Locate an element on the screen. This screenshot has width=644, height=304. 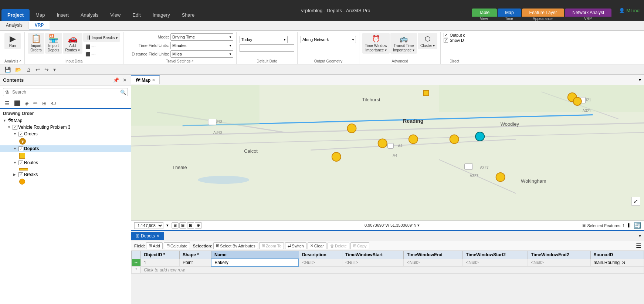
run-button: ▶ Run is located at coordinates (13, 41).